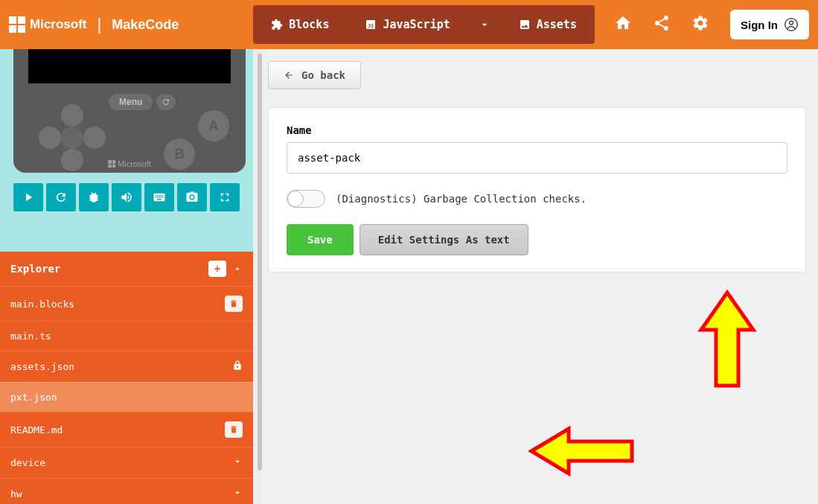 Image resolution: width=818 pixels, height=504 pixels. Describe the element at coordinates (192, 197) in the screenshot. I see `screenshot-button` at that location.